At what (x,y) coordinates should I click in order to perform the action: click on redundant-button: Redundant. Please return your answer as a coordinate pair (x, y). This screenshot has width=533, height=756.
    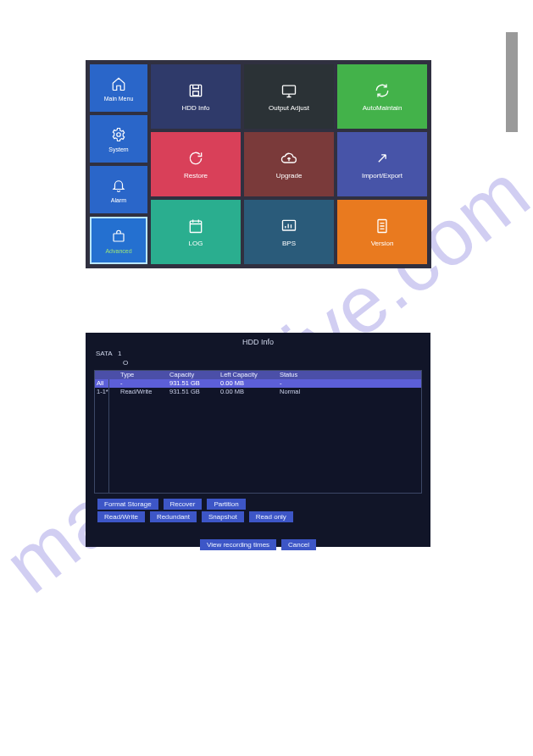
    Looking at the image, I should click on (173, 516).